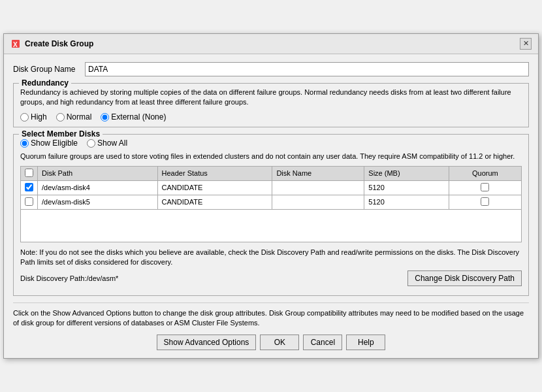  I want to click on show-all-label: Show All, so click(112, 143).